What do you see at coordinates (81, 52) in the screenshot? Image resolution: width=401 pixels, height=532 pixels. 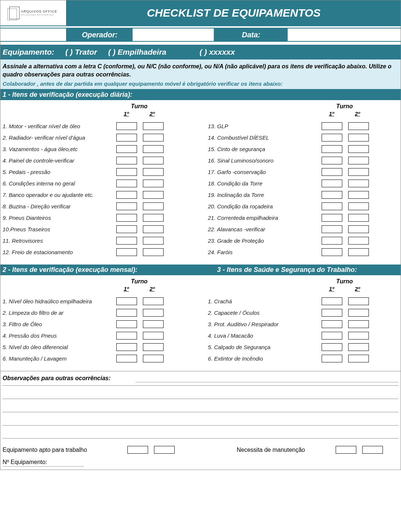 I see `equip-opt-trator: ( ) Trator` at bounding box center [81, 52].